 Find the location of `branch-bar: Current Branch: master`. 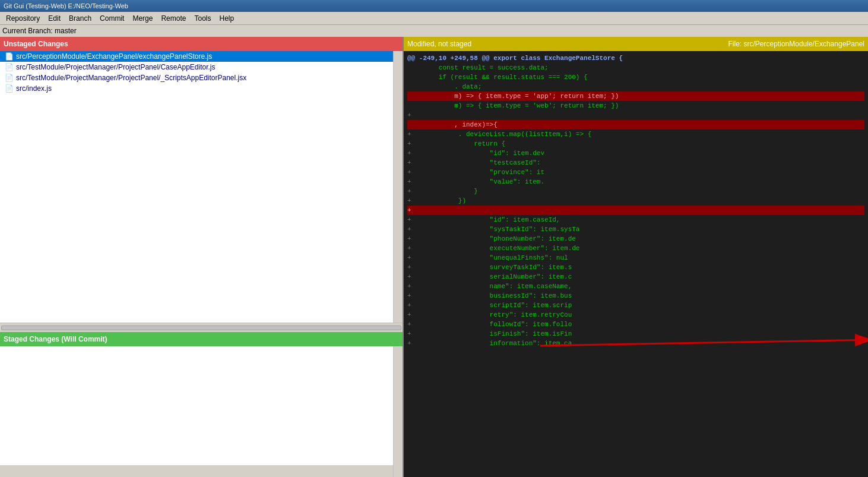

branch-bar: Current Branch: master is located at coordinates (434, 31).